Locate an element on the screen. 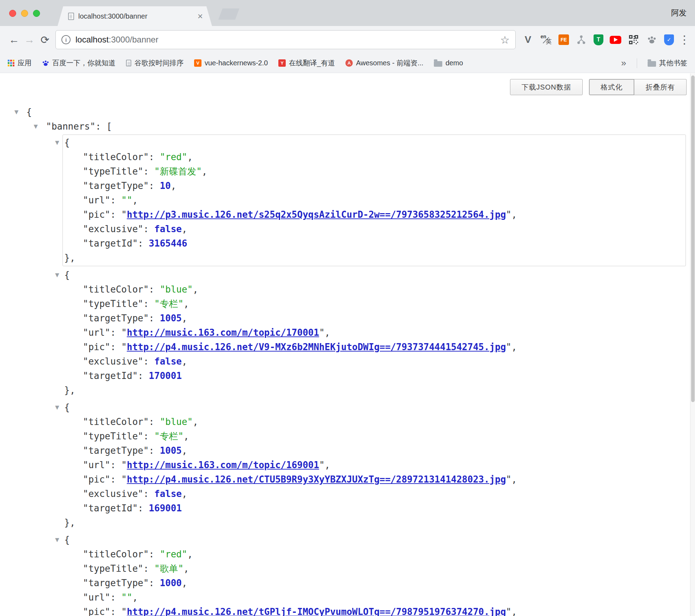 The height and width of the screenshot is (616, 695). bookmark-star-icon: ☆ is located at coordinates (505, 40).